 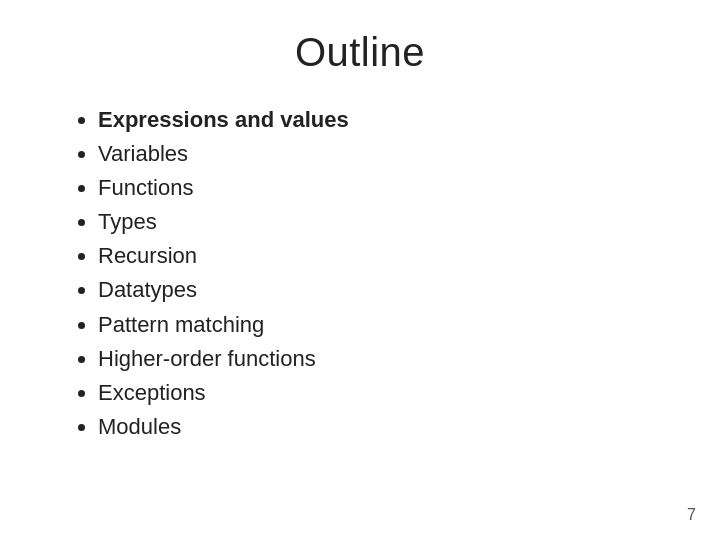 I want to click on list-item: Datatypes, so click(x=224, y=290).